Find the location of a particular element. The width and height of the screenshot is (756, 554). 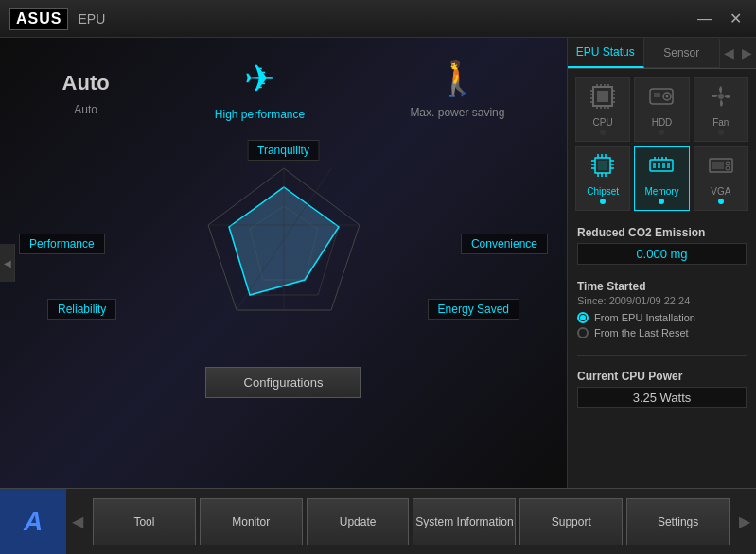

asus-logo: ASUS is located at coordinates (39, 19).